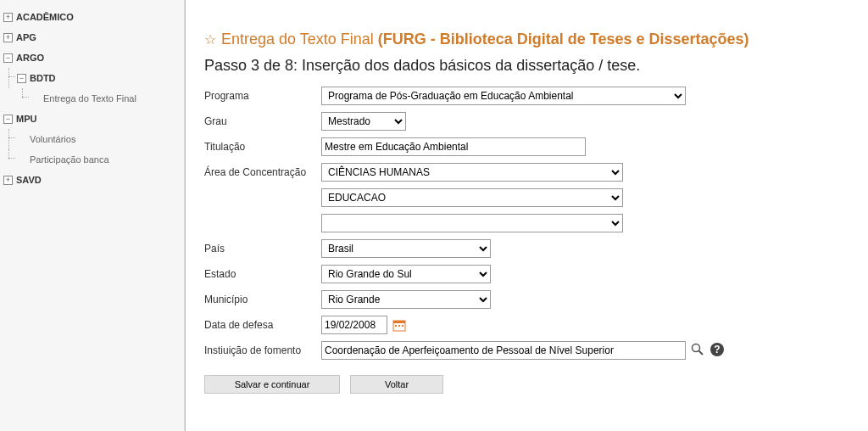  What do you see at coordinates (53, 139) in the screenshot?
I see `tree-label: Voluntários` at bounding box center [53, 139].